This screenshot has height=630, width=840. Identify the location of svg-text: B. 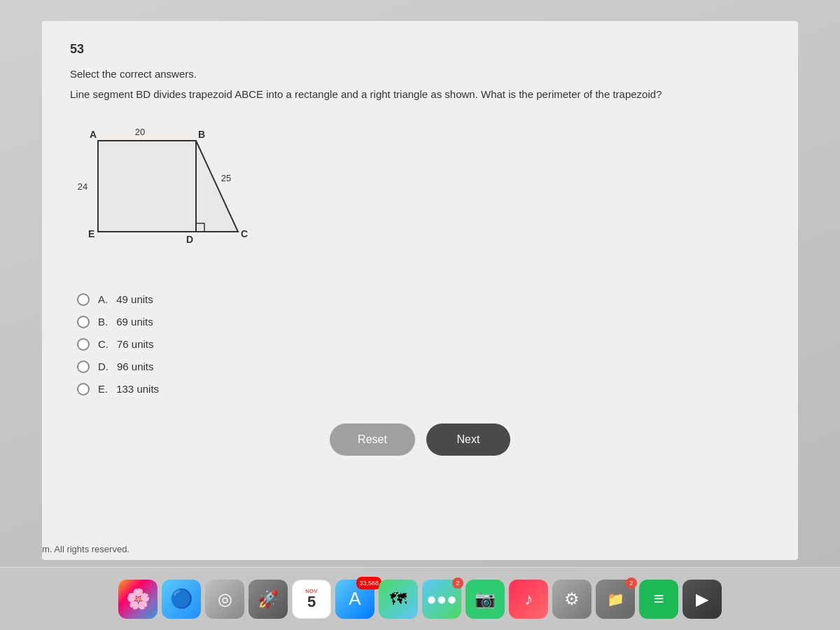
(202, 134).